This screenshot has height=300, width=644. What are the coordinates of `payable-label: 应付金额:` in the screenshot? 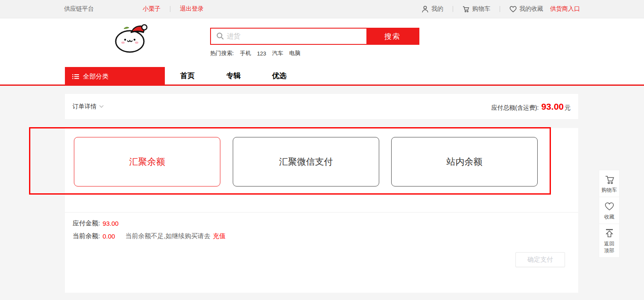 It's located at (86, 224).